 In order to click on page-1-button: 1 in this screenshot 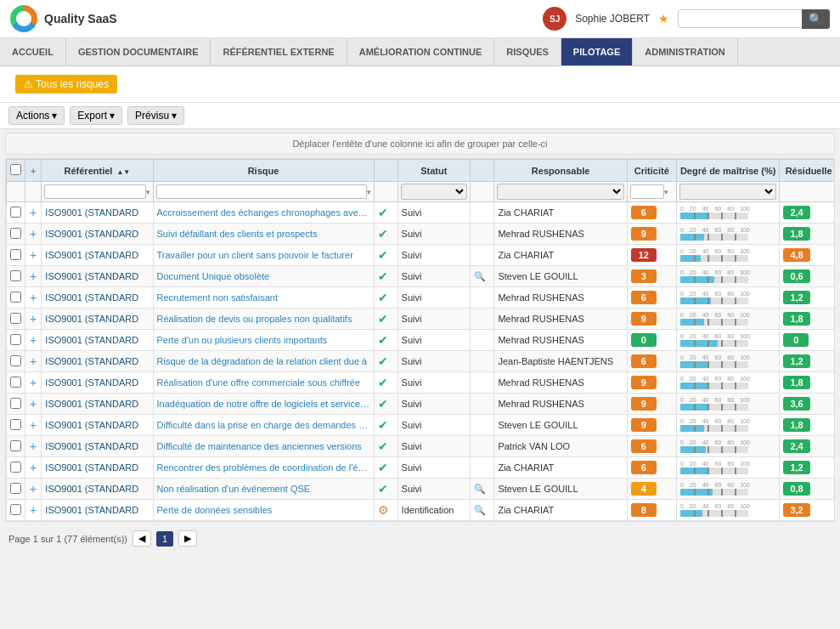, I will do `click(165, 539)`.